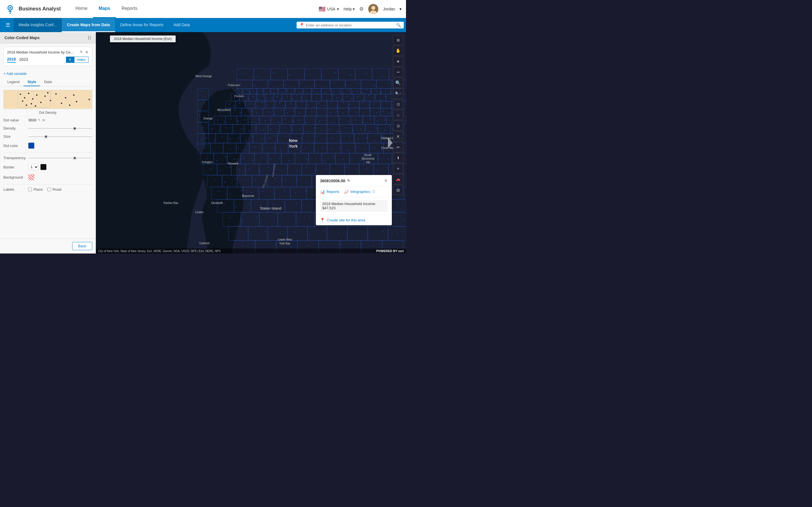 This screenshot has width=812, height=507. Describe the element at coordinates (398, 179) in the screenshot. I see `car-control: 🚗` at that location.